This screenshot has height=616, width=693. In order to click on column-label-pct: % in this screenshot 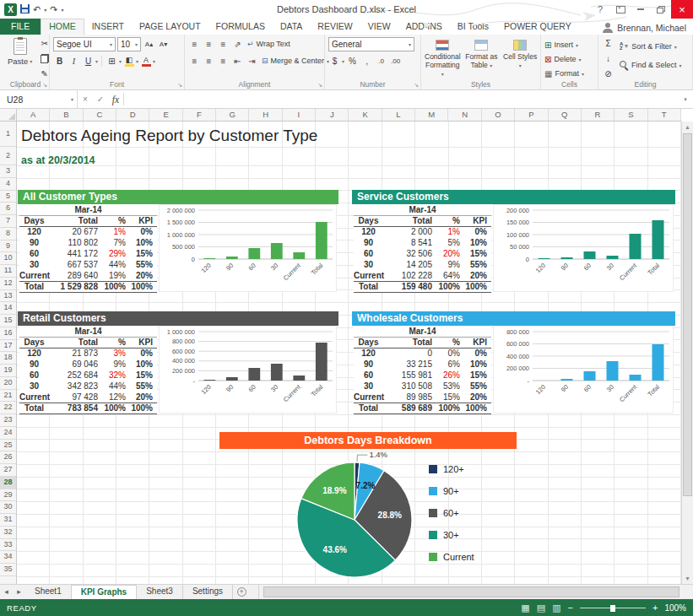, I will do `click(451, 221)`.